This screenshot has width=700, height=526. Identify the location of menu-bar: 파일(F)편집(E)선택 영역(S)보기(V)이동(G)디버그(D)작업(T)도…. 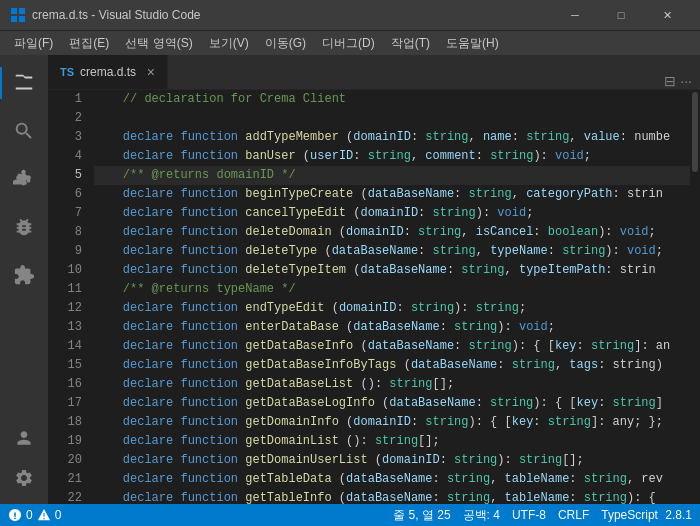
(350, 42).